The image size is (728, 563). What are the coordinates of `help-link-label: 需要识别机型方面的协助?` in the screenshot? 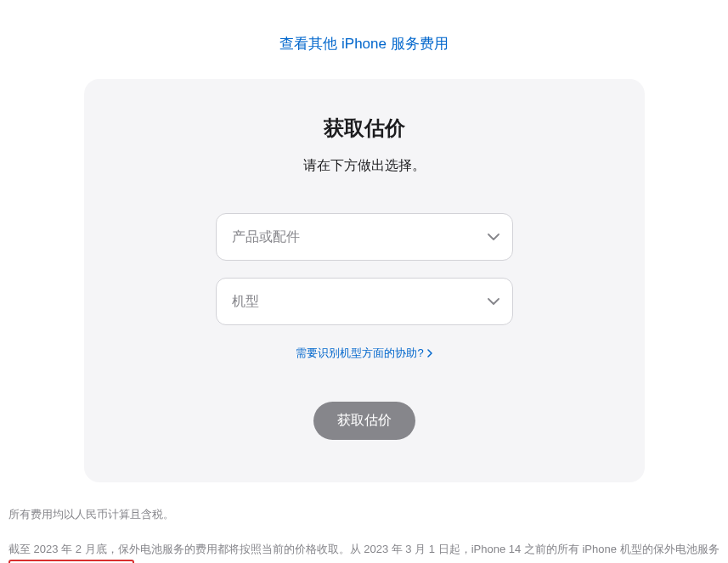 It's located at (359, 353).